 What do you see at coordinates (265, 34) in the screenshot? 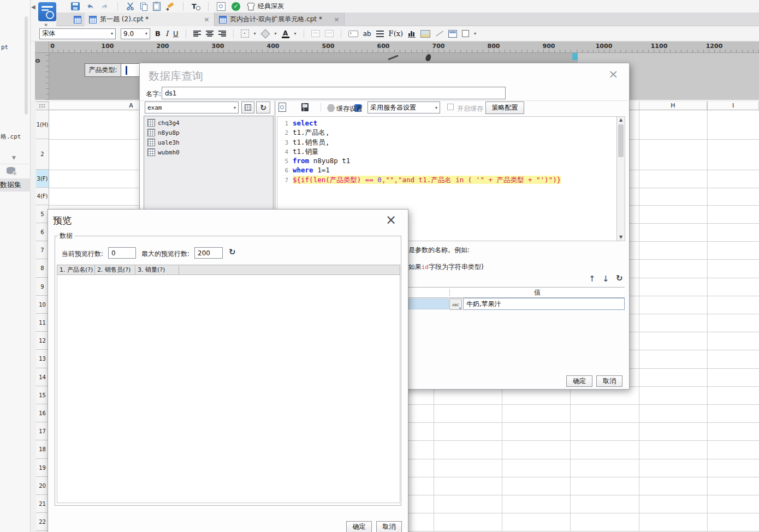
I see `fill-color-icon` at bounding box center [265, 34].